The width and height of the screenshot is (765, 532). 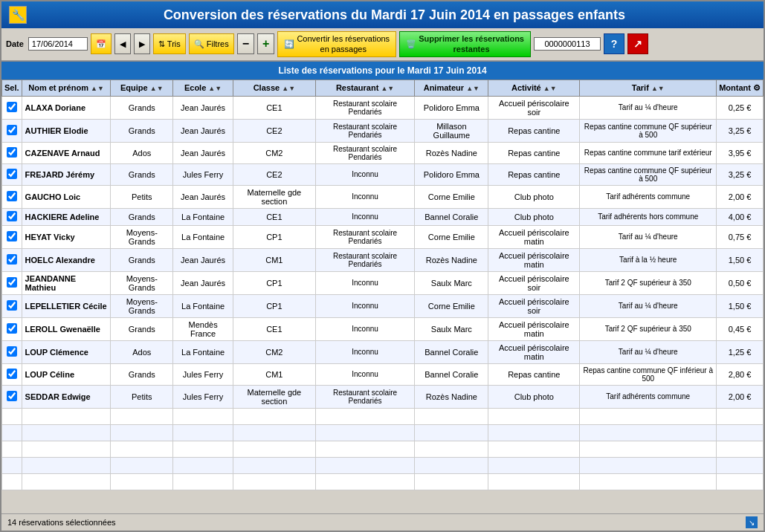 What do you see at coordinates (452, 328) in the screenshot?
I see `row-animateur: Saulx Marc` at bounding box center [452, 328].